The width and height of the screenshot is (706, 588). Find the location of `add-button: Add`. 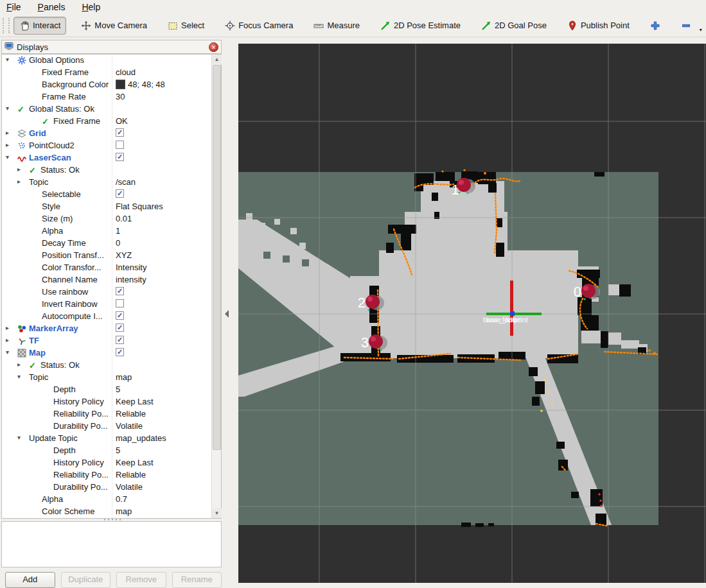

add-button: Add is located at coordinates (30, 580).